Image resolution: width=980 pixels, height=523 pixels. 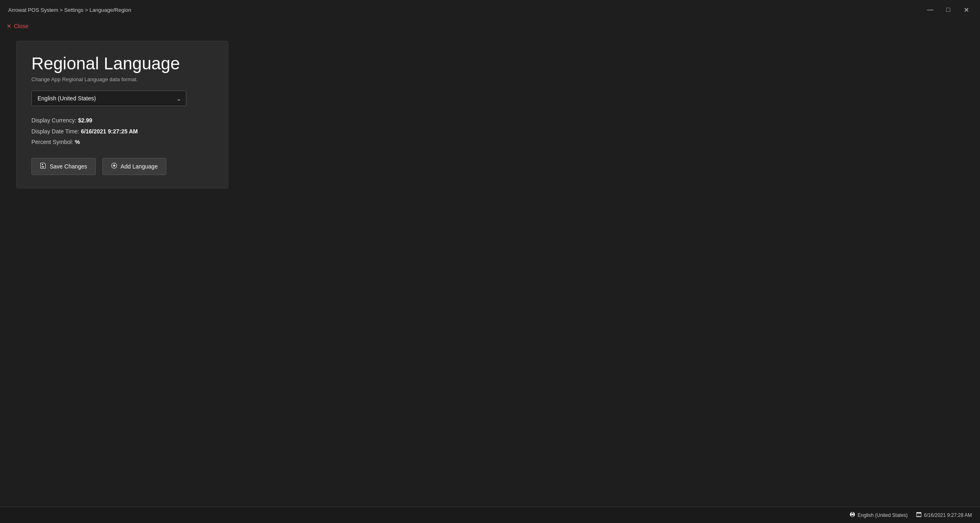 What do you see at coordinates (122, 131) in the screenshot?
I see `display-datetime-row: Display Date Time: 6/16/2021 9:27:25 AM` at bounding box center [122, 131].